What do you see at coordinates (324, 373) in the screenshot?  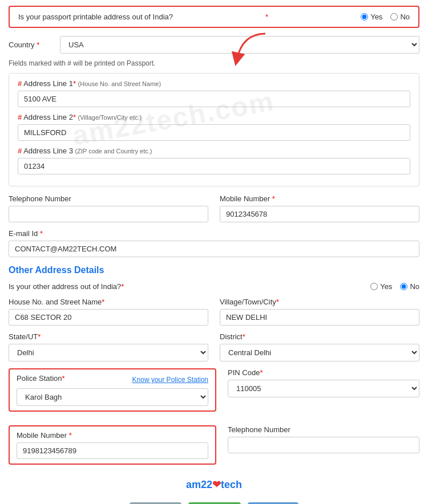 I see `pin-label: PIN Code*` at bounding box center [324, 373].